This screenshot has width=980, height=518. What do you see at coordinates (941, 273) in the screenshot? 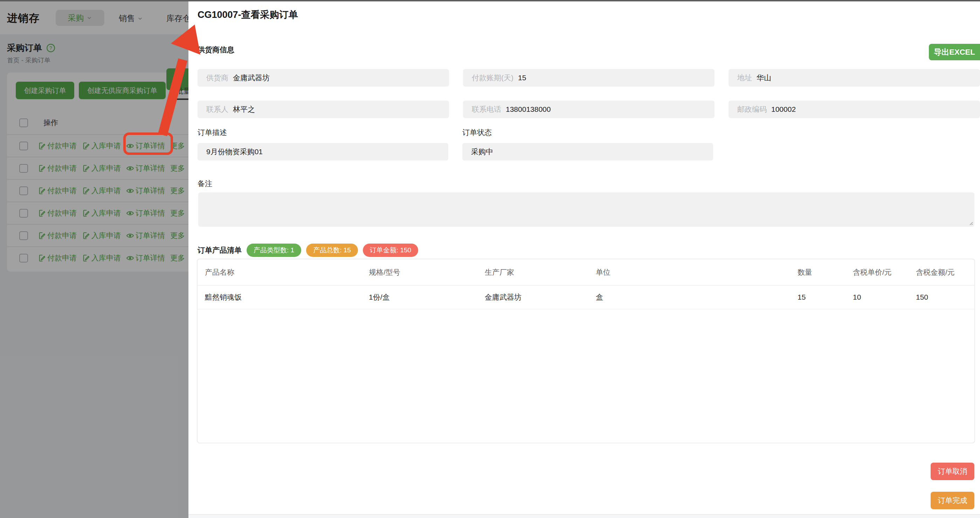
I see `column-header: 含税金额/元` at bounding box center [941, 273].